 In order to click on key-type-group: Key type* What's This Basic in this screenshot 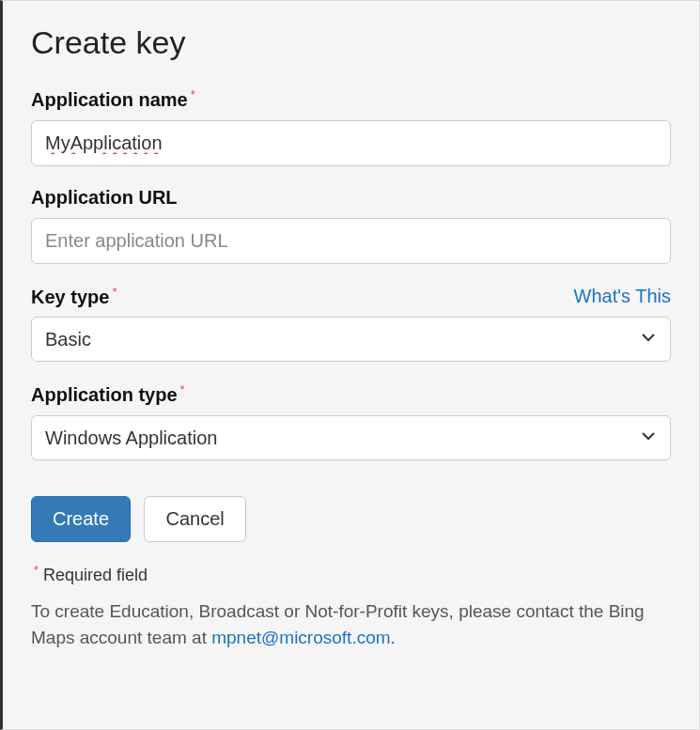, I will do `click(351, 323)`.